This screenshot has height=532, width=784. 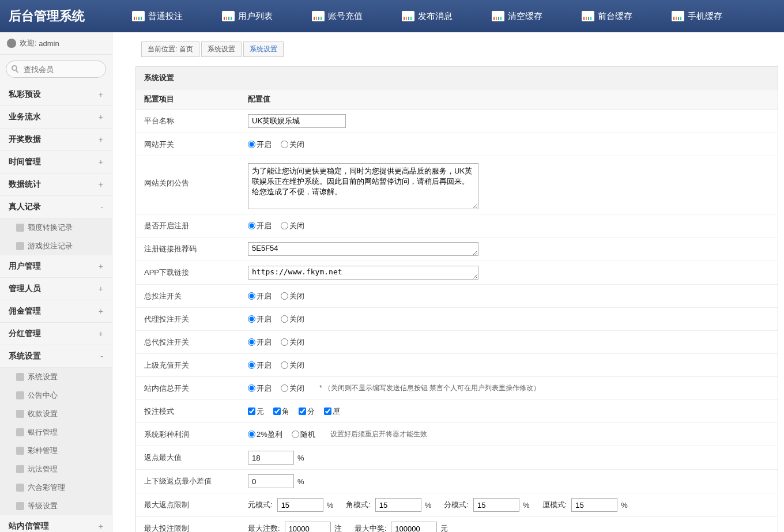 I want to click on radio-reg-off: 关闭, so click(x=293, y=226).